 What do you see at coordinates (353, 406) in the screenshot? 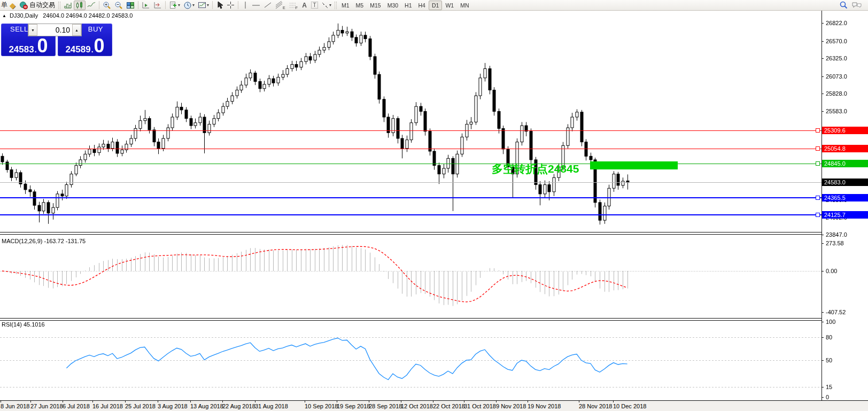
I see `date-axis-label: 19 Sep 2018` at bounding box center [353, 406].